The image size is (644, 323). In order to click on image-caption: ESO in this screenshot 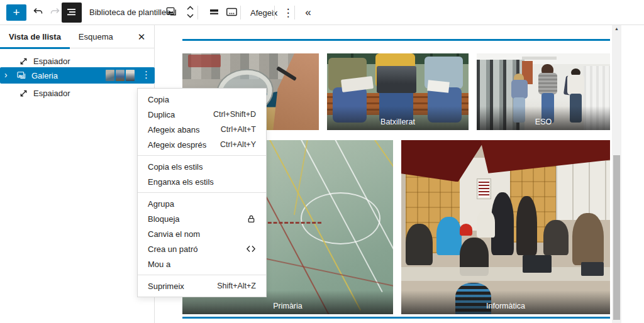, I will do `click(543, 122)`.